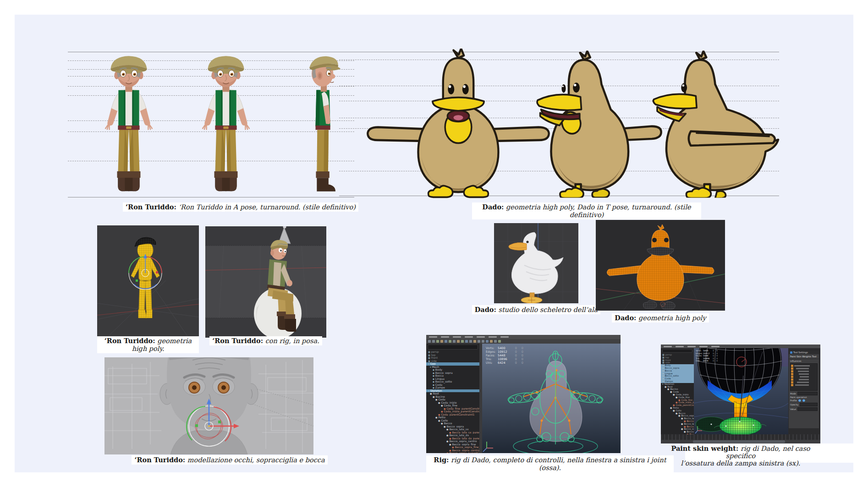 The width and height of the screenshot is (868, 487). Describe the element at coordinates (660, 265) in the screenshot. I see `dado-highpoly-illustration` at that location.